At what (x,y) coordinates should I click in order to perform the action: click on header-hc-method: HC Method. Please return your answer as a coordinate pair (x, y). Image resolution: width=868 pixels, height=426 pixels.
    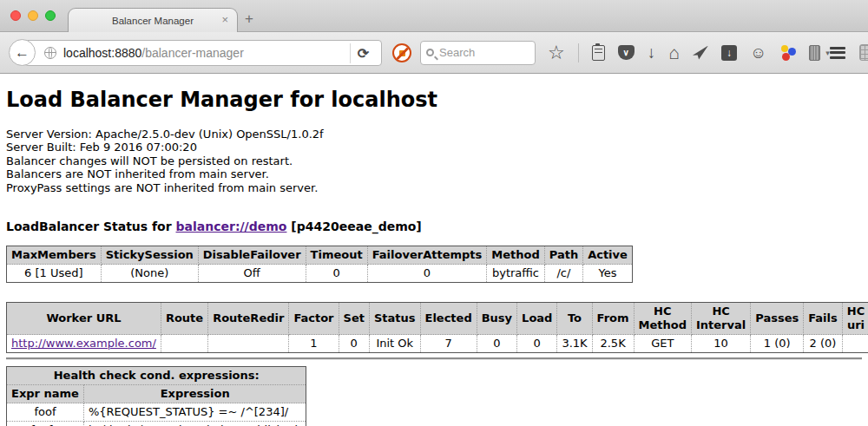
    Looking at the image, I should click on (662, 319).